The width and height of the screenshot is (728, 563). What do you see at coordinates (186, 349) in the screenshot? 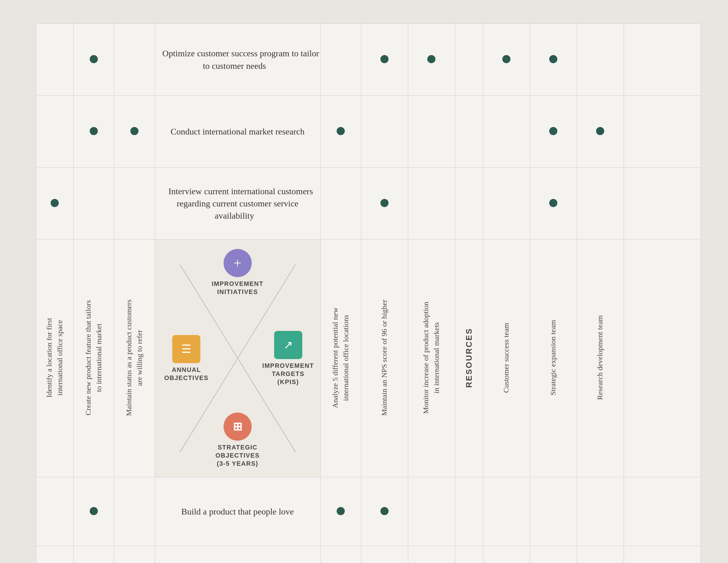
I see `list-icon: ☰` at bounding box center [186, 349].